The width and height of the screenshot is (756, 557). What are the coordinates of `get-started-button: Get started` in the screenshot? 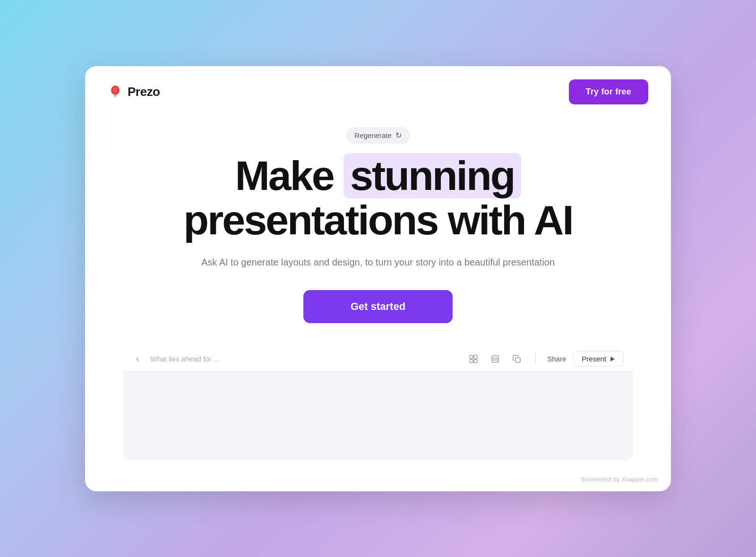 It's located at (378, 307).